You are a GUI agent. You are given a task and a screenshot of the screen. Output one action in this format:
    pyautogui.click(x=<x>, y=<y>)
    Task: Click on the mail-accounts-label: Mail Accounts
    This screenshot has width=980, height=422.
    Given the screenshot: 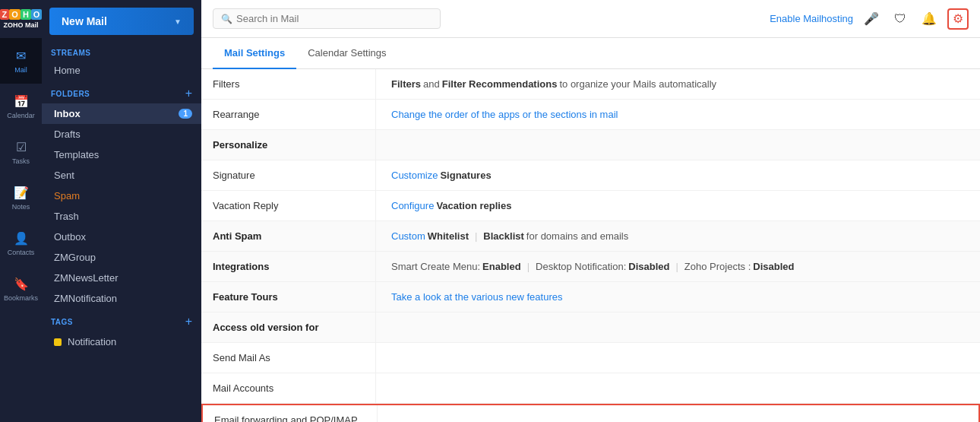 What is the action you would take?
    pyautogui.click(x=289, y=388)
    